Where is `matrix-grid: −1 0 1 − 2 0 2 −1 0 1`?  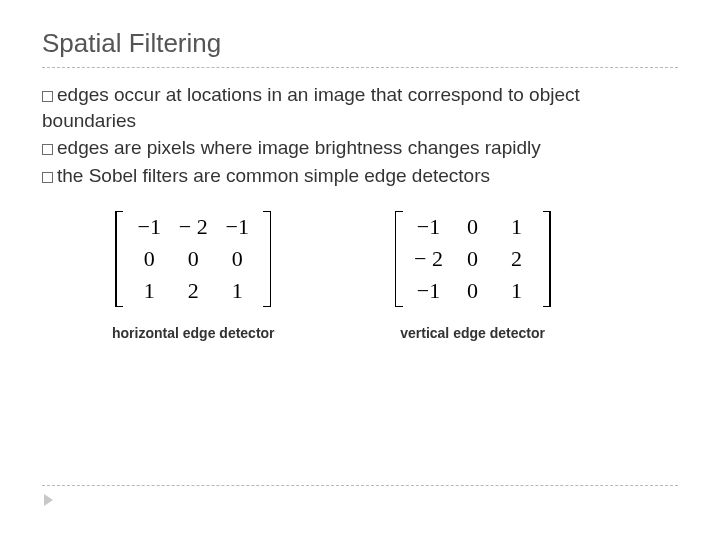
matrix-grid: −1 0 1 − 2 0 2 −1 0 1 is located at coordinates (473, 259).